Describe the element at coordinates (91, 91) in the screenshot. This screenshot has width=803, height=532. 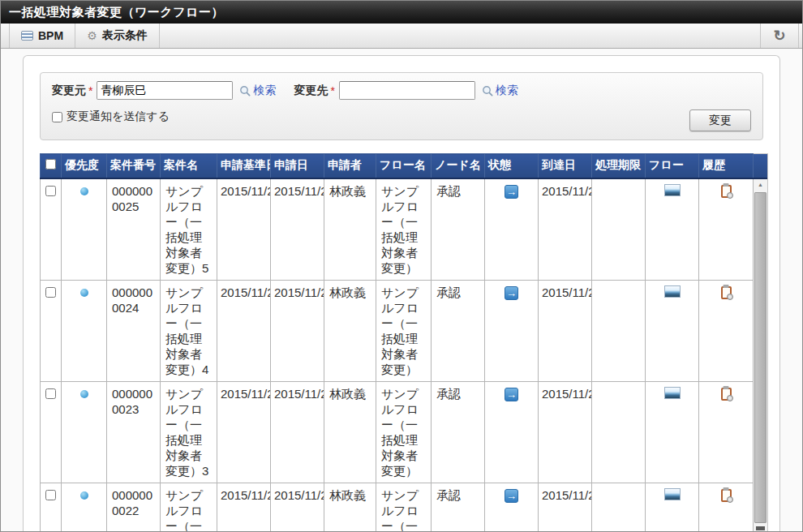
I see `change-from-required-mark: *` at that location.